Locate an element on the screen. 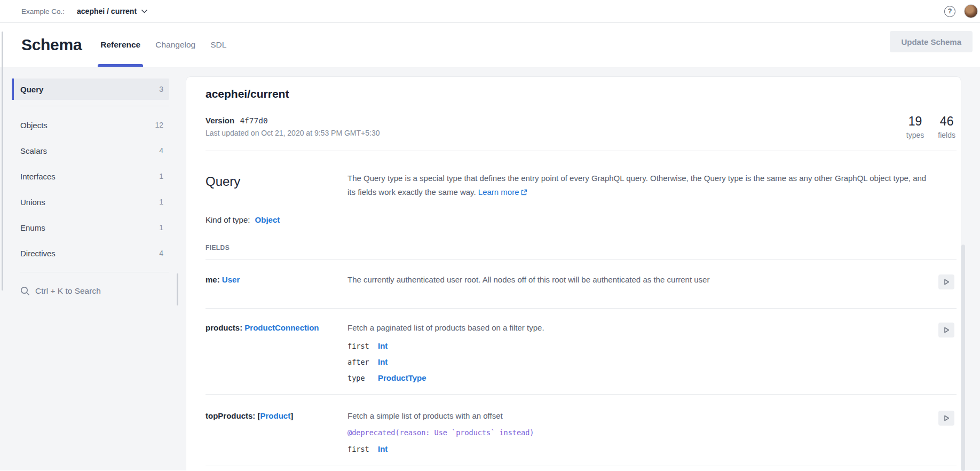 The width and height of the screenshot is (980, 471). help-icon: ? is located at coordinates (950, 12).